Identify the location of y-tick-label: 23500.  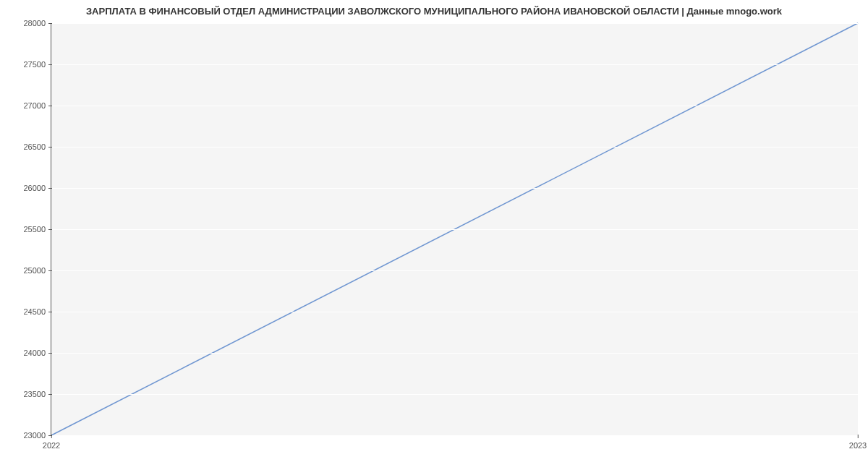
(38, 394).